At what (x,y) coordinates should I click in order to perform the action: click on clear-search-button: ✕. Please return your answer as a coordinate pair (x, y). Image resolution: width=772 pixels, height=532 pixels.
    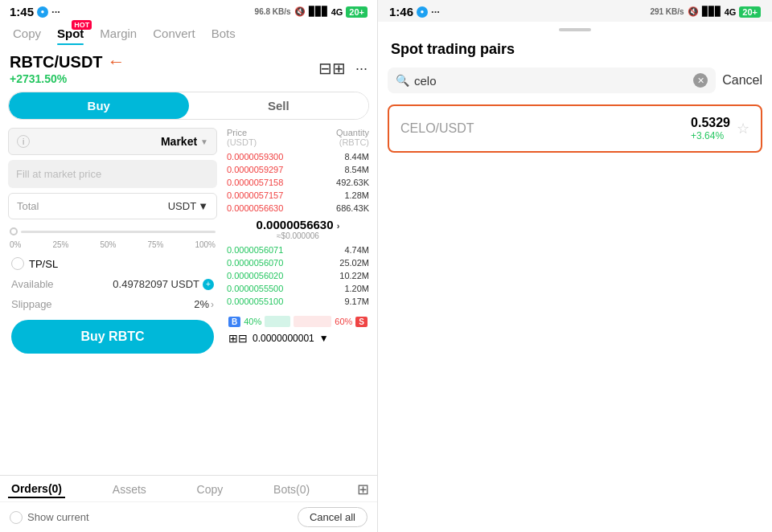
    Looking at the image, I should click on (700, 80).